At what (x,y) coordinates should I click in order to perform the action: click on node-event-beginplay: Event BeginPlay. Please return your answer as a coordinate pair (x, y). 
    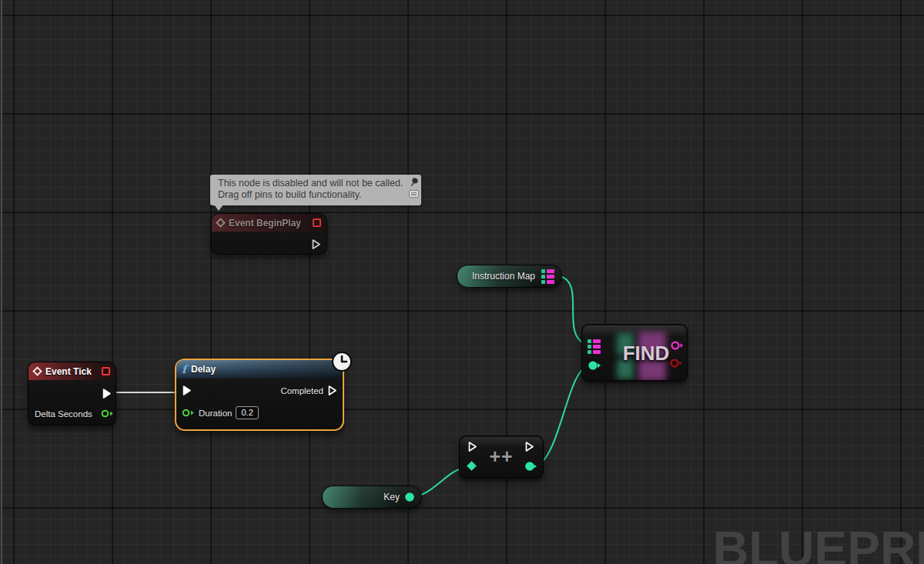
    Looking at the image, I should click on (270, 234).